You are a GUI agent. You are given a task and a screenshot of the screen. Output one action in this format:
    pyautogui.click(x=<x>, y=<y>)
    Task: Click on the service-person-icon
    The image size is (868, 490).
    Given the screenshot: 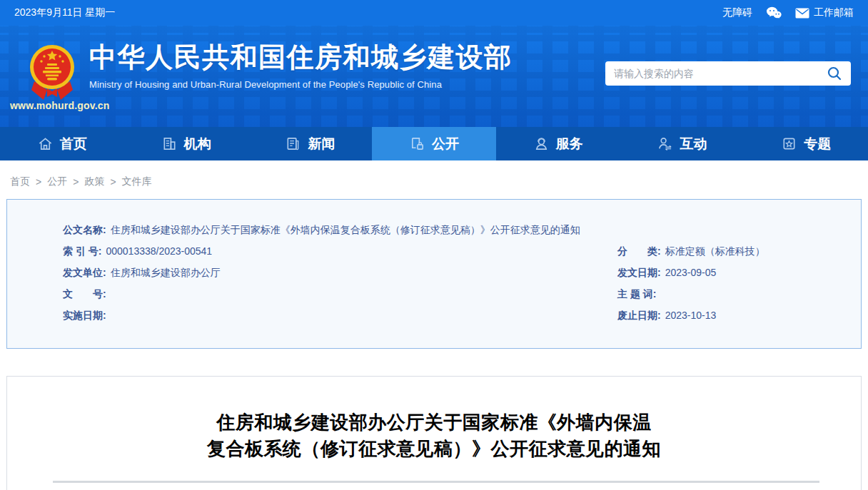 What is the action you would take?
    pyautogui.click(x=541, y=144)
    